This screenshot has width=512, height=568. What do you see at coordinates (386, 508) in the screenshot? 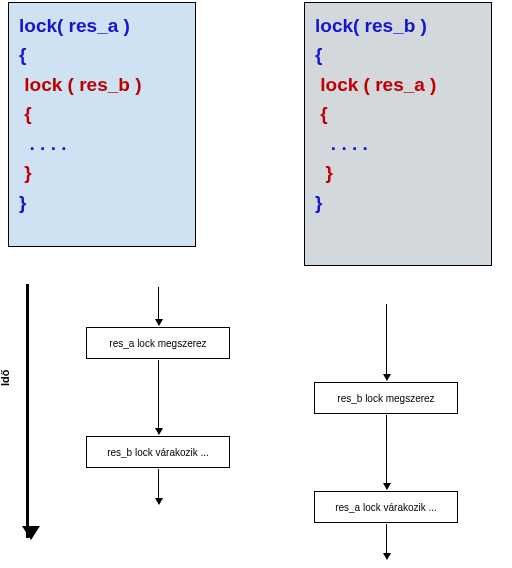
I see `flow-label: res_a lock várakozik ...` at bounding box center [386, 508].